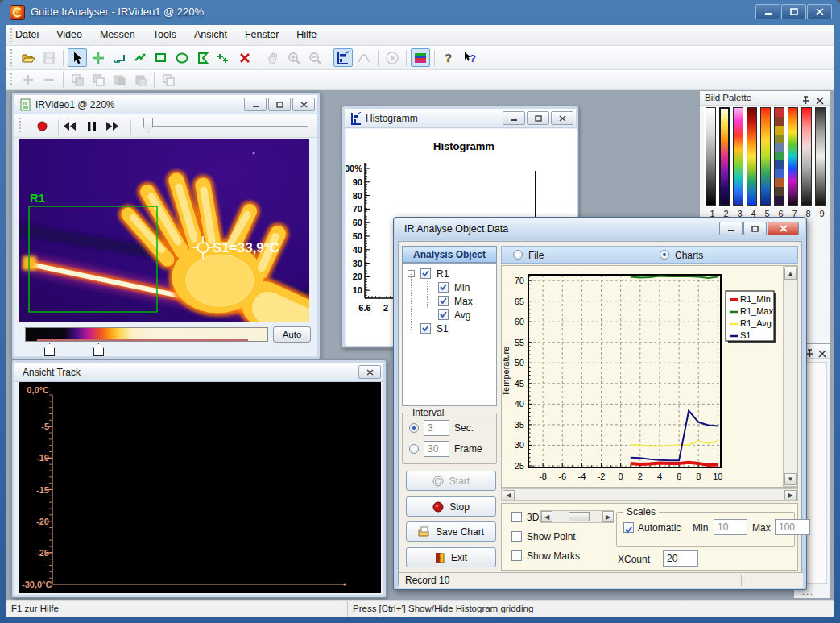 The height and width of the screenshot is (623, 840). Describe the element at coordinates (140, 58) in the screenshot. I see `polyline-measure-icon` at that location.